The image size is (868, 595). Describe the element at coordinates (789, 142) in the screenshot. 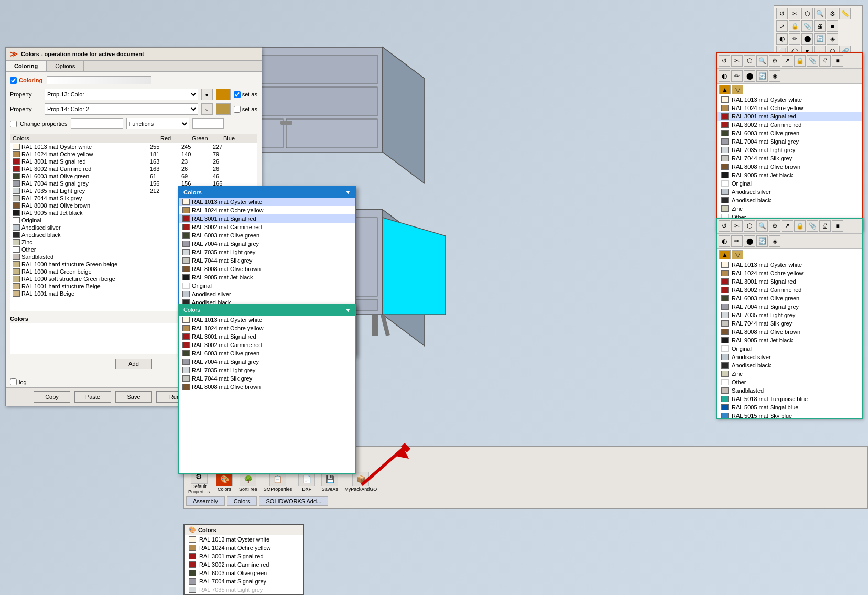

I see `right-panel-1-item: RAL 7004 mat Signal grey` at that location.